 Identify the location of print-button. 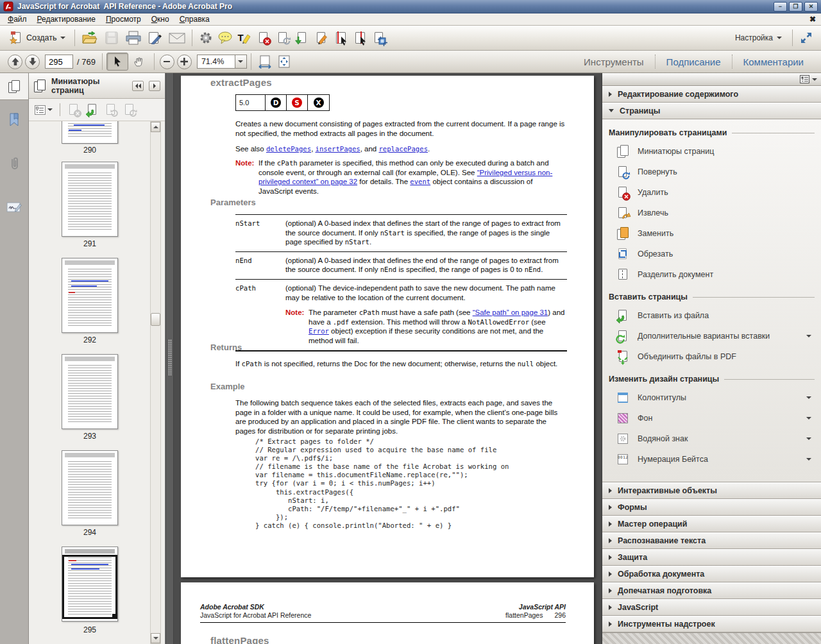
(133, 38).